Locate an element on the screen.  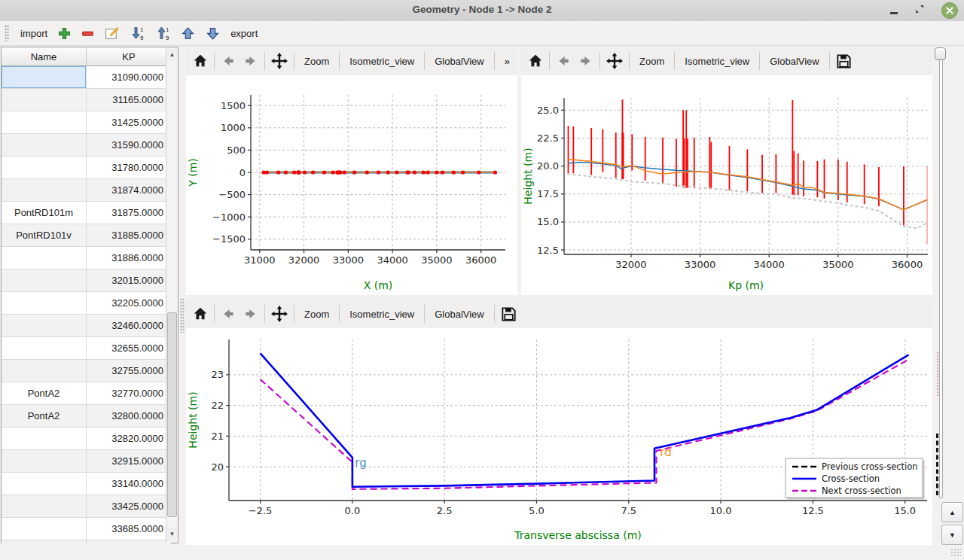
restore-button is located at coordinates (920, 11).